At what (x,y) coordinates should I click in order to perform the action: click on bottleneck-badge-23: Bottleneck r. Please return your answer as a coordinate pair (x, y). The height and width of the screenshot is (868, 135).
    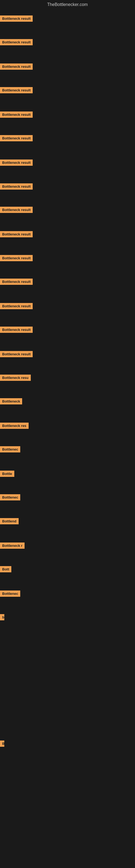
    Looking at the image, I should click on (12, 546).